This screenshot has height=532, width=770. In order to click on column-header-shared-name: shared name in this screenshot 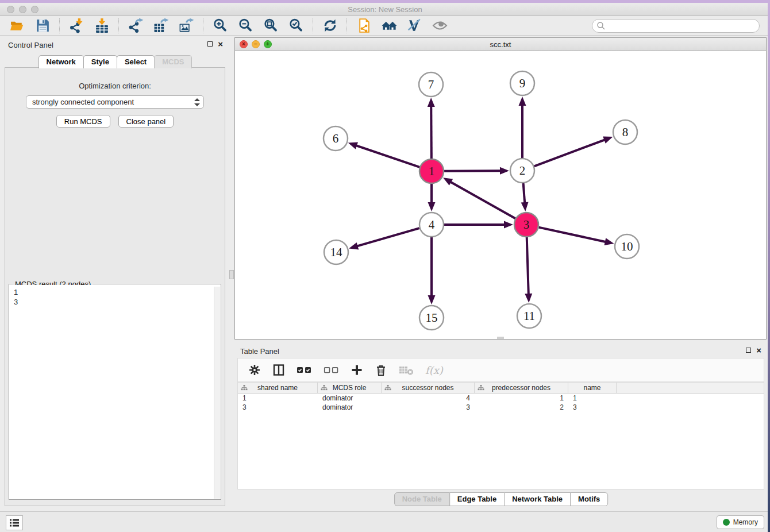, I will do `click(278, 388)`.